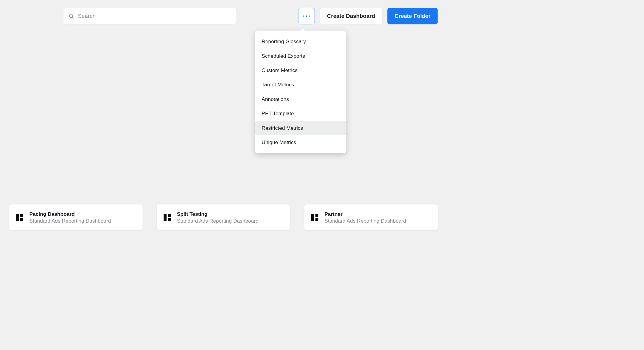  I want to click on top-toolbar: Create Dashboard Create Folder, so click(223, 12).